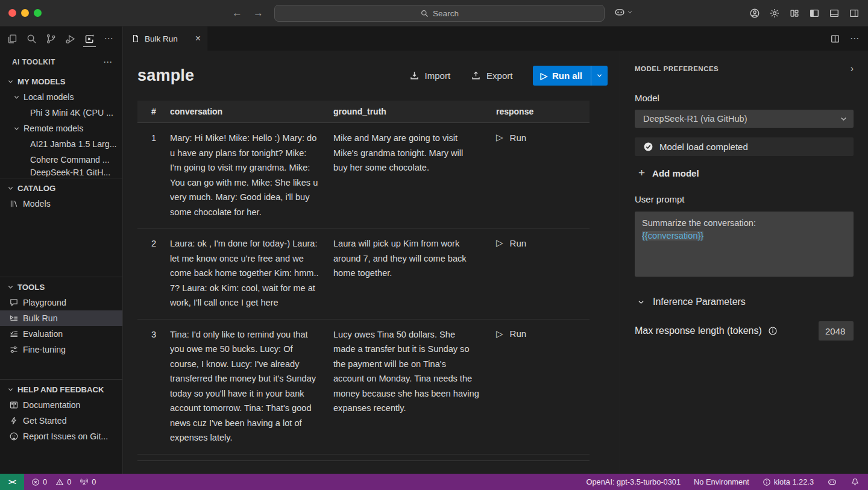  What do you see at coordinates (832, 482) in the screenshot?
I see `copilot-status-icon` at bounding box center [832, 482].